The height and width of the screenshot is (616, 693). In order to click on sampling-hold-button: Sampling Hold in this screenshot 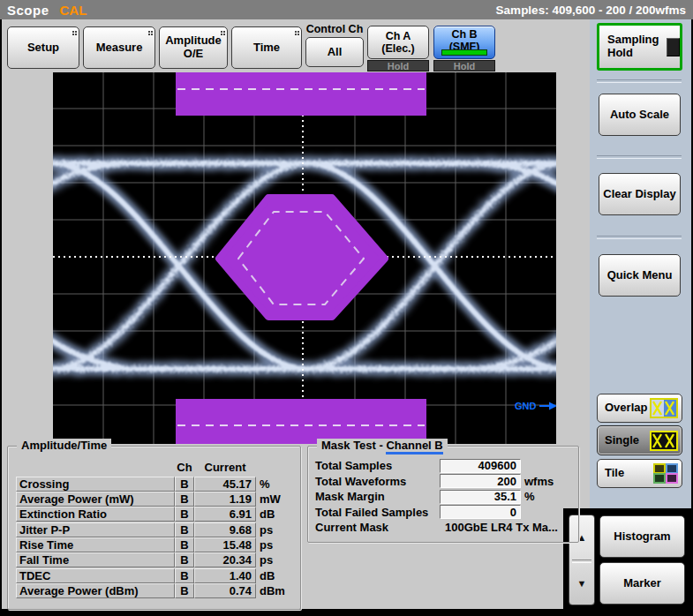, I will do `click(639, 47)`.